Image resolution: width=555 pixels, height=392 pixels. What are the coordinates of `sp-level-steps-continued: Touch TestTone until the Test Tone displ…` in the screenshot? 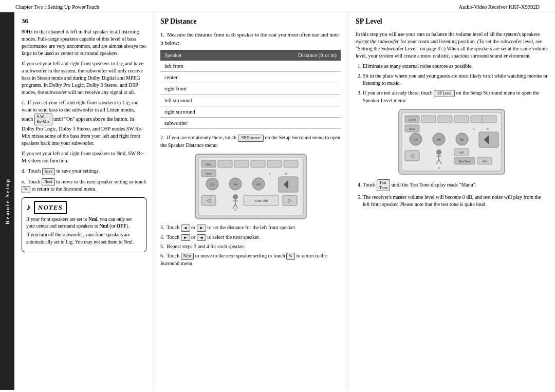 It's located at (452, 194).